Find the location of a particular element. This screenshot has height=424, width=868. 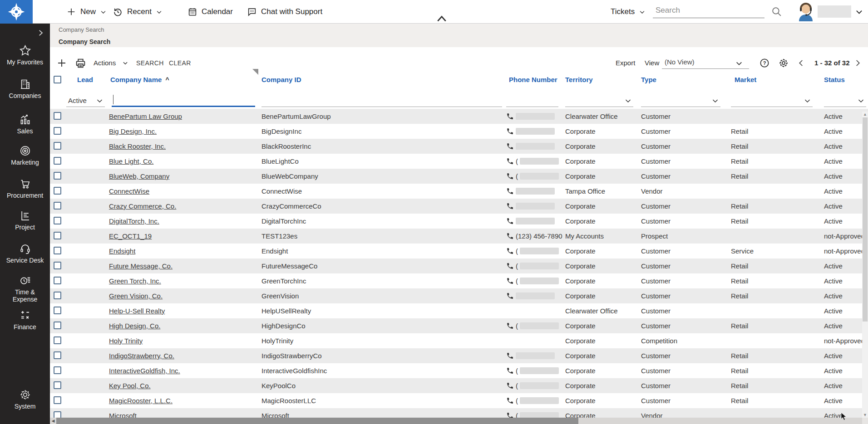

table-row: IndigoStrawberry, Co.IndigoStrawberryCoC… is located at coordinates (459, 356).